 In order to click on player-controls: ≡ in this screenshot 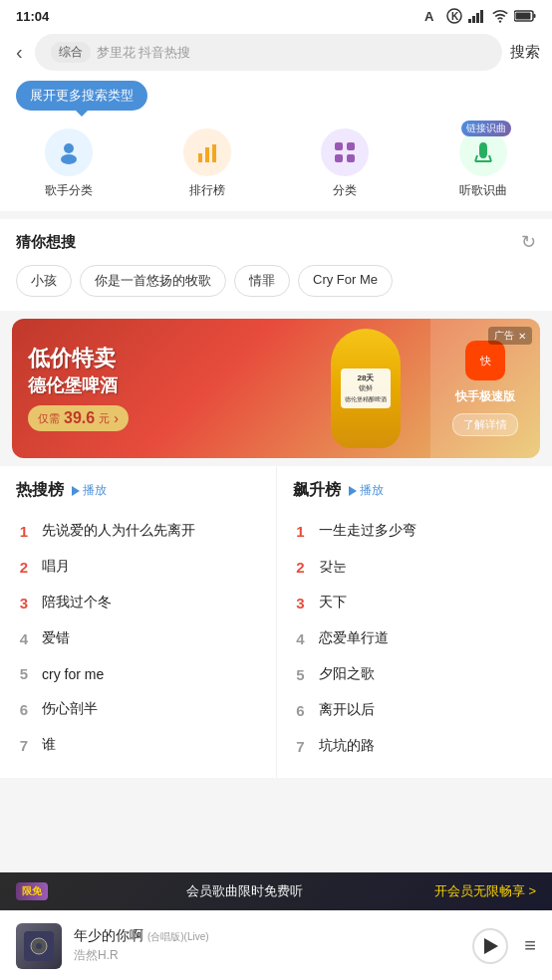, I will do `click(504, 946)`.